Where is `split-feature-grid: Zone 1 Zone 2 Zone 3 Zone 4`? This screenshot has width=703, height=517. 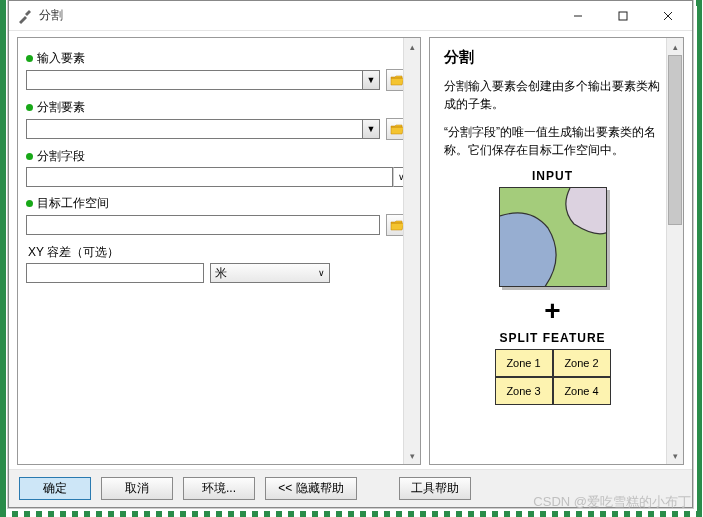
split-feature-grid: Zone 1 Zone 2 Zone 3 Zone 4 is located at coordinates (553, 377).